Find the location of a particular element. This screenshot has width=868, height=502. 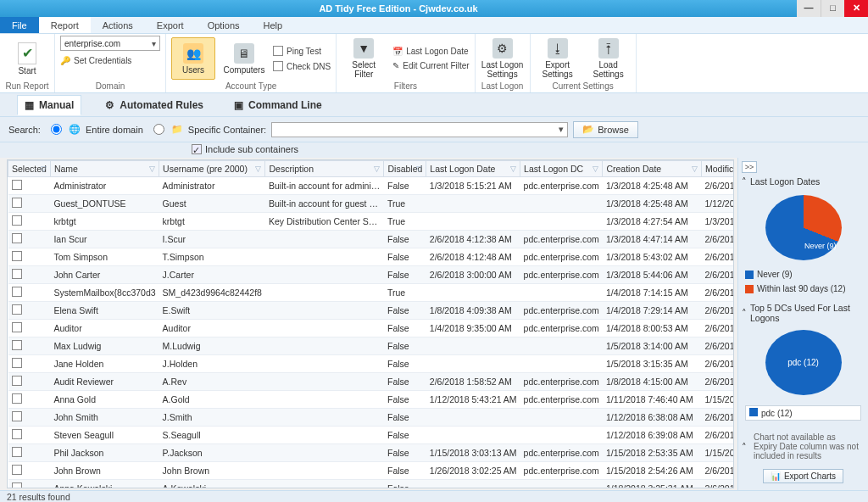

table-row: Phil JacksonP.JacksonFalse1/15/2018 3:03… is located at coordinates (371, 453).